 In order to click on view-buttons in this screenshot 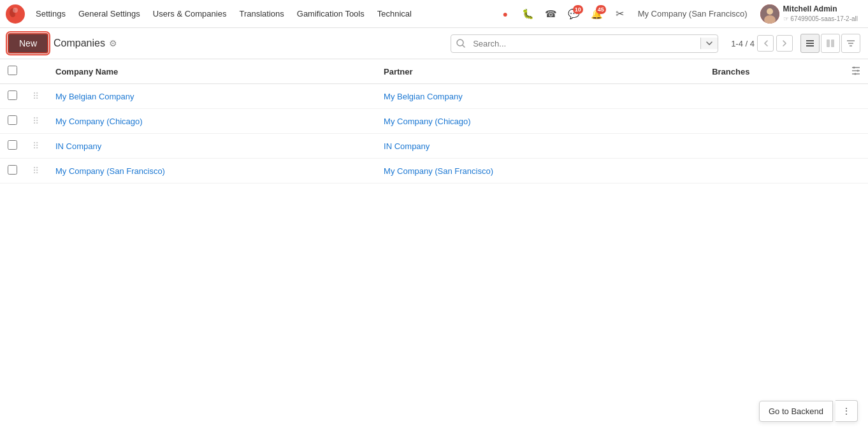, I will do `click(830, 43)`.